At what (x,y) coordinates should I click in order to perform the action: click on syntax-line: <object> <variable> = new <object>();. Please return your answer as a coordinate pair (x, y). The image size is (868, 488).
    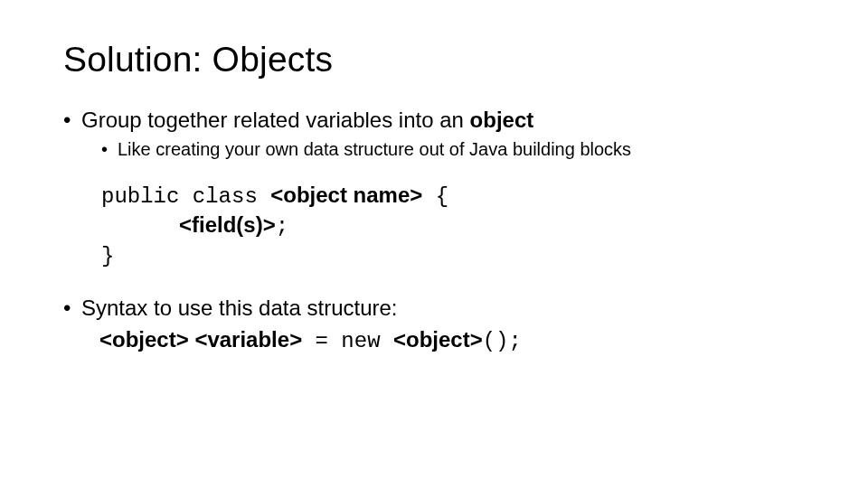
    Looking at the image, I should click on (443, 340).